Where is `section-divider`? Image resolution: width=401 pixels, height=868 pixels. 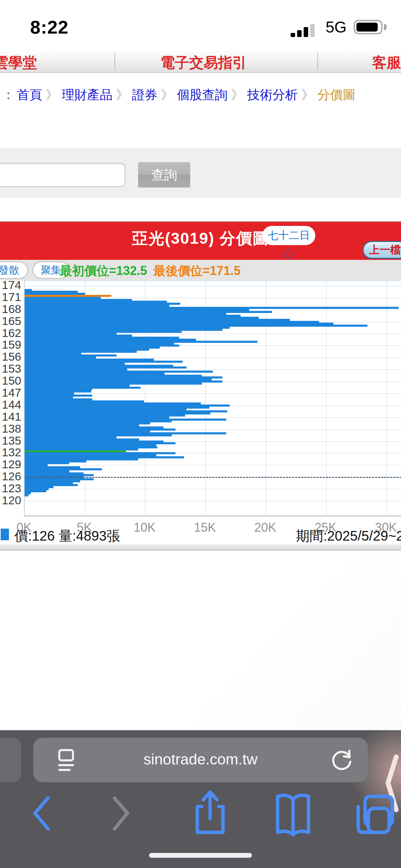 section-divider is located at coordinates (200, 547).